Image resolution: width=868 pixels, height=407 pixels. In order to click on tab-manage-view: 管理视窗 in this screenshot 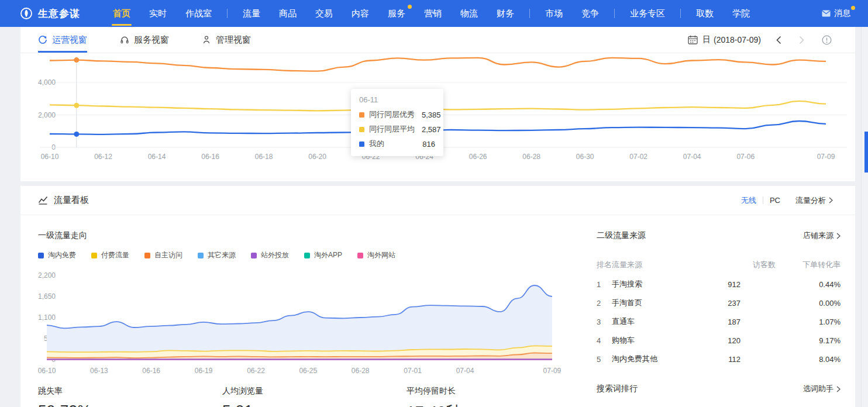, I will do `click(226, 40)`.